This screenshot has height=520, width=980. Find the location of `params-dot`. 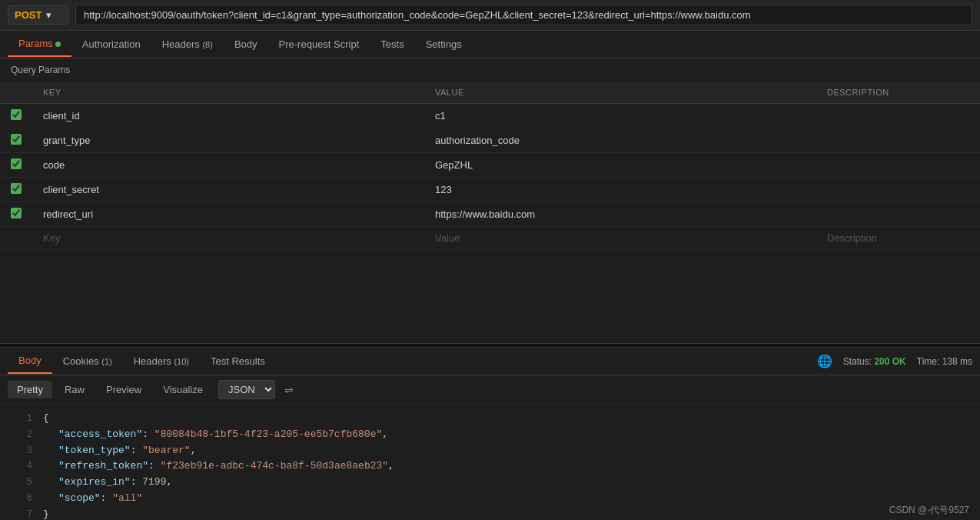

params-dot is located at coordinates (58, 45).